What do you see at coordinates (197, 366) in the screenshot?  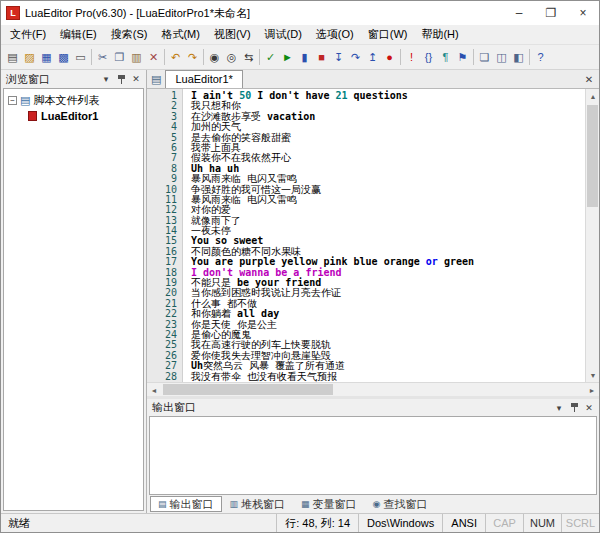 I see `code-text: Uh` at bounding box center [197, 366].